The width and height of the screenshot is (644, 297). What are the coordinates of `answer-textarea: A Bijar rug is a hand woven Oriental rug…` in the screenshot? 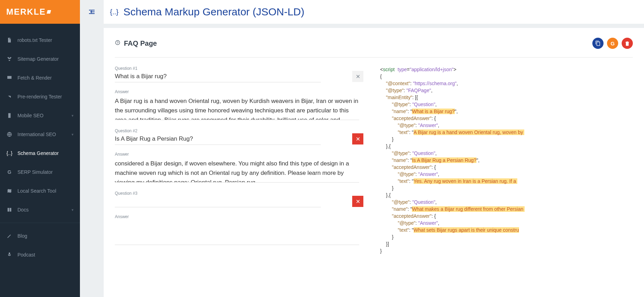 It's located at (237, 107).